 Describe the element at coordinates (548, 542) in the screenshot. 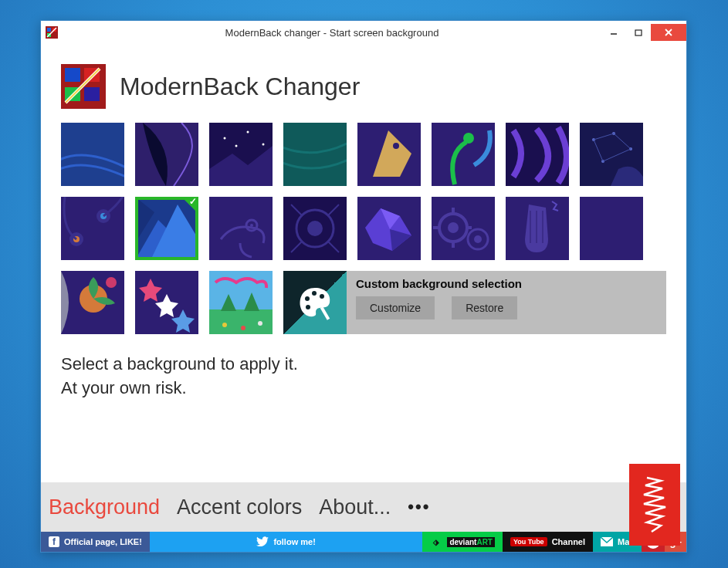

I see `social-youtube: You Tube Channel` at that location.